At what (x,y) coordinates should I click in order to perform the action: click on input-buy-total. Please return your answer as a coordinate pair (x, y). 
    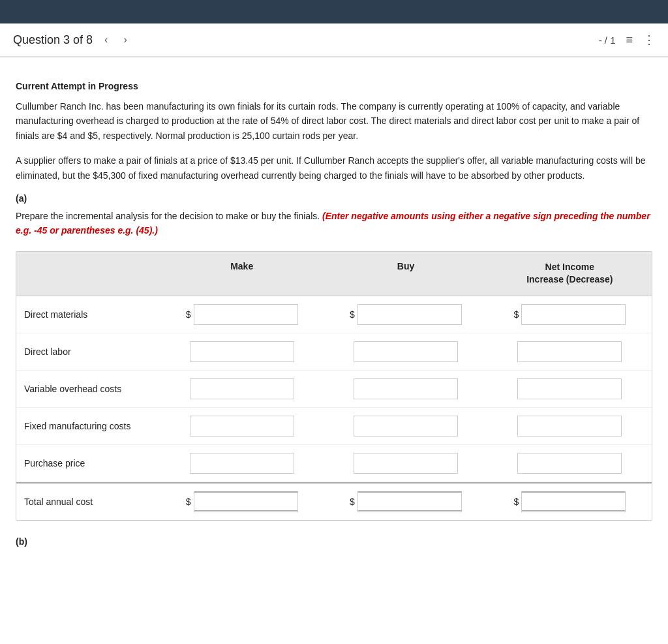
    Looking at the image, I should click on (410, 502).